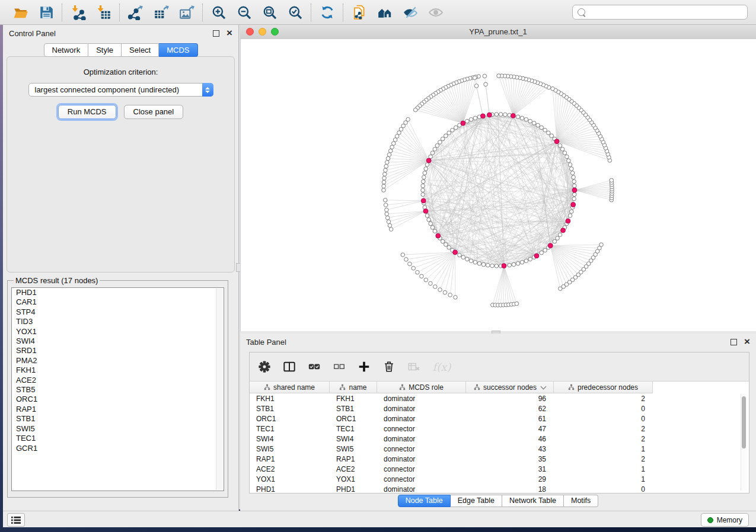 This screenshot has width=756, height=532. Describe the element at coordinates (660, 12) in the screenshot. I see `search-box` at that location.